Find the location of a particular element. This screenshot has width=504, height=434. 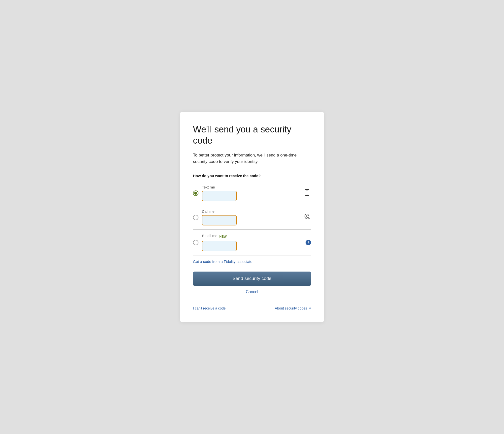

bottom-divider is located at coordinates (252, 301).